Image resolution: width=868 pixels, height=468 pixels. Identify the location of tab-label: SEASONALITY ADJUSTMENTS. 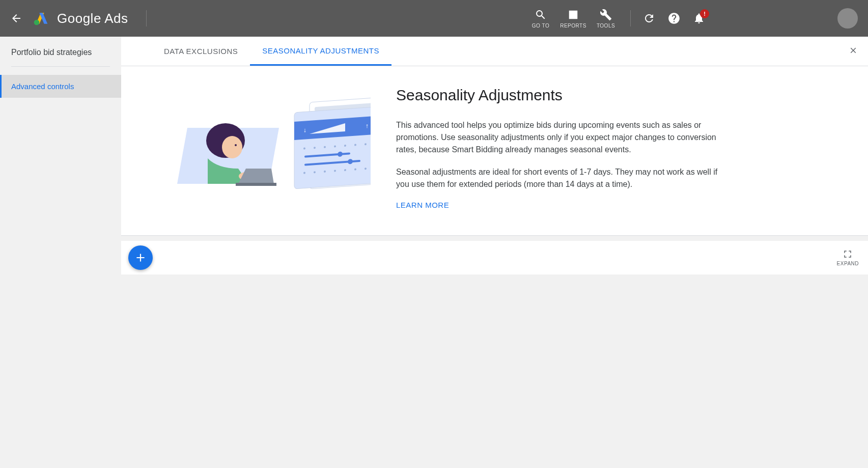
(321, 51).